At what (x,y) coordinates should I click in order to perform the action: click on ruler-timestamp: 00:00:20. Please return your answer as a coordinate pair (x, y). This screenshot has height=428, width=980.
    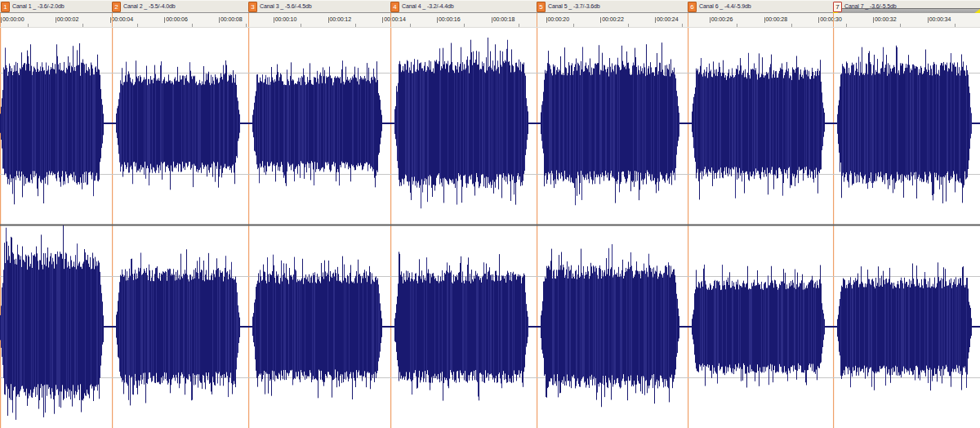
    Looking at the image, I should click on (559, 20).